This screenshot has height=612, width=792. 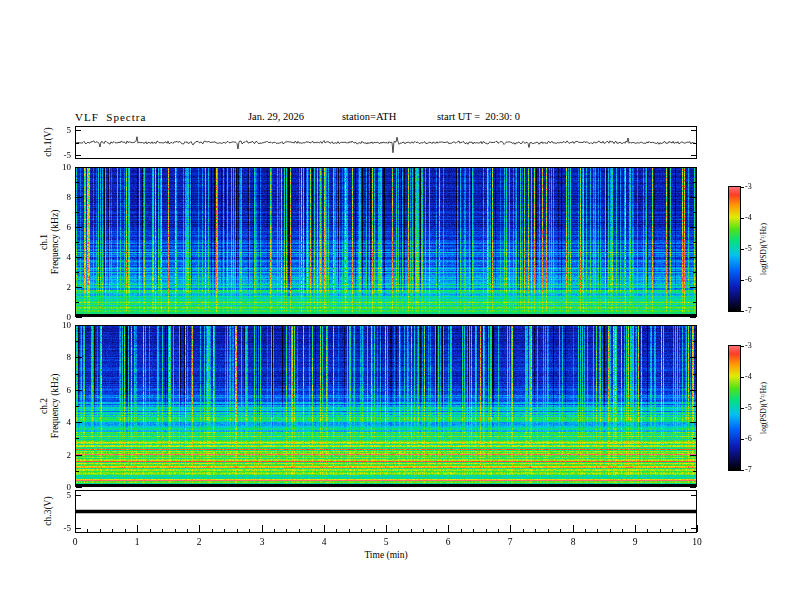 What do you see at coordinates (50, 242) in the screenshot?
I see `ch1-frequency-axis-label: ch.1 Frequency (kHz)` at bounding box center [50, 242].